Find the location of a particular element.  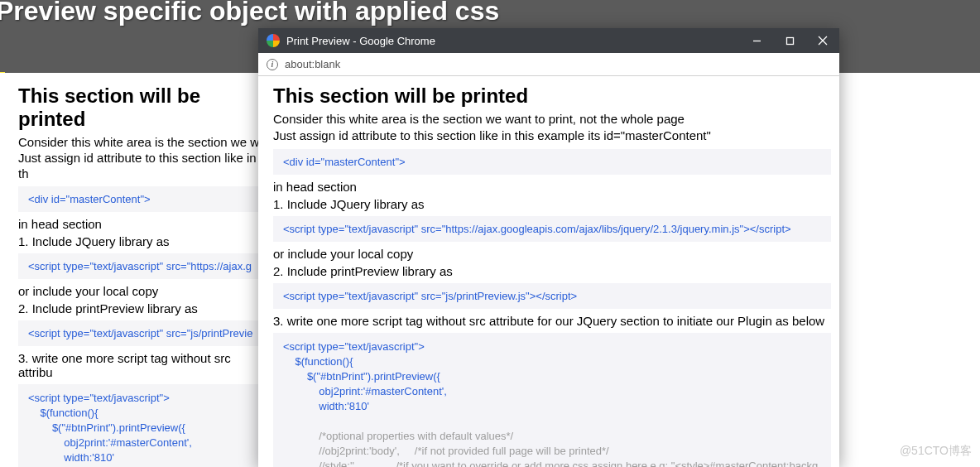

info-icon: i is located at coordinates (272, 65).